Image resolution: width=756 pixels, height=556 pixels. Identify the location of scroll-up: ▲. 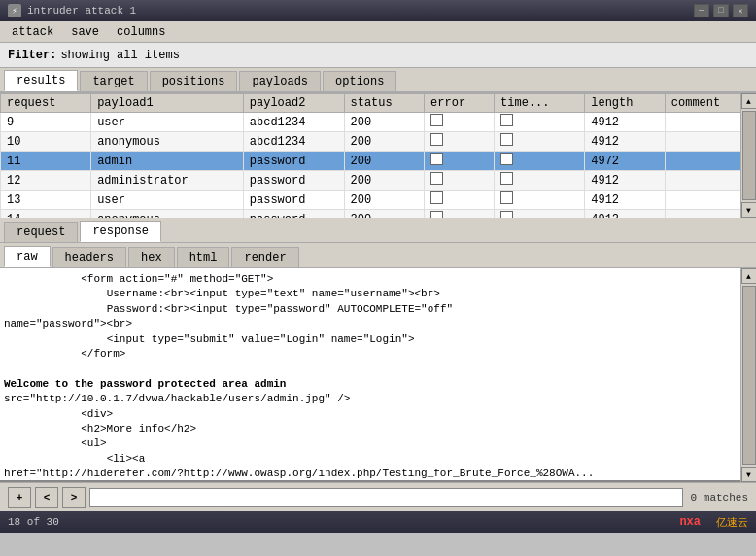
(749, 101).